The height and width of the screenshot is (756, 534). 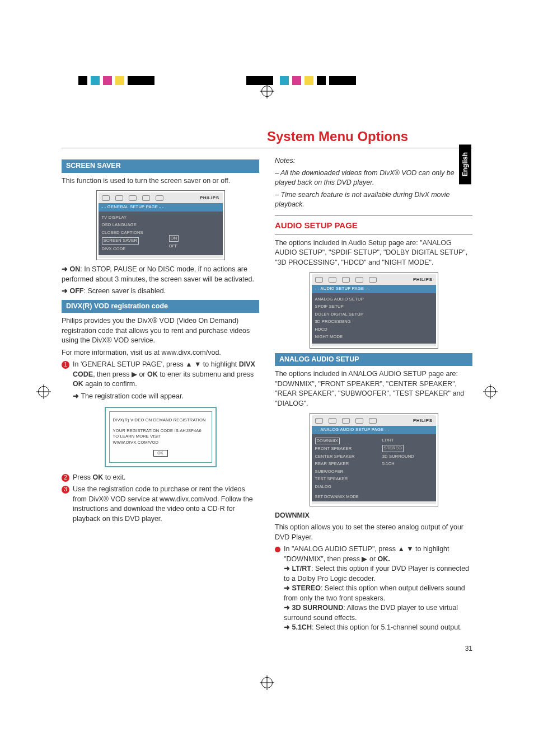 What do you see at coordinates (65, 490) in the screenshot?
I see `step-number-3: 3` at bounding box center [65, 490].